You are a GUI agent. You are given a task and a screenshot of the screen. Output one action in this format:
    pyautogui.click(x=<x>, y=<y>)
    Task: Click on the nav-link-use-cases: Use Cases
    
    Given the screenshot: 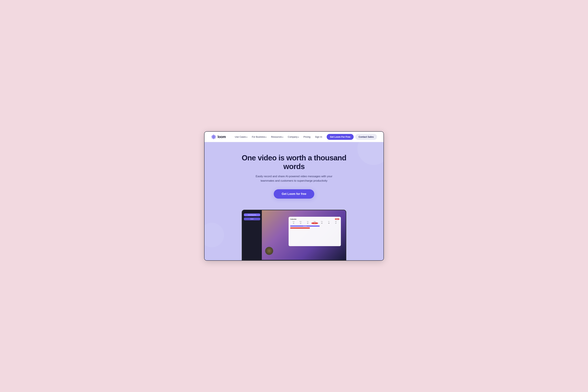 What is the action you would take?
    pyautogui.click(x=241, y=137)
    